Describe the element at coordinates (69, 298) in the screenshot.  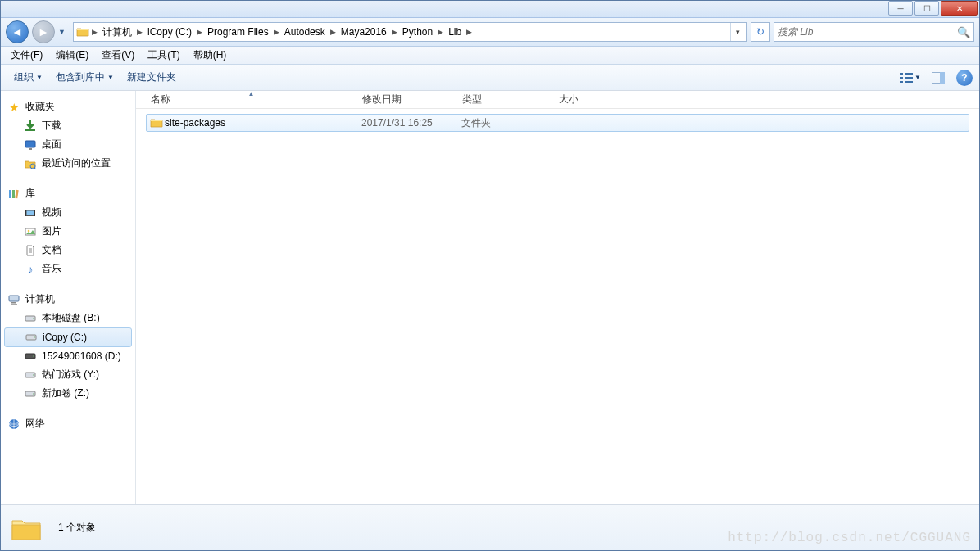
I see `navigation-pane: ★ 收藏夹 下载 桌面 最近访问的位置` at that location.